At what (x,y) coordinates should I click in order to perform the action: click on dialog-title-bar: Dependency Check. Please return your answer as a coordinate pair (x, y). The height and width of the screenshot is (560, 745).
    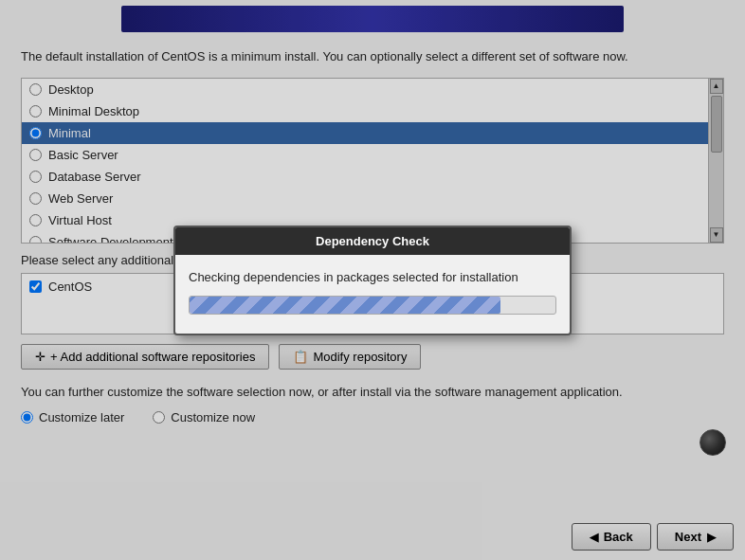
    Looking at the image, I should click on (372, 241).